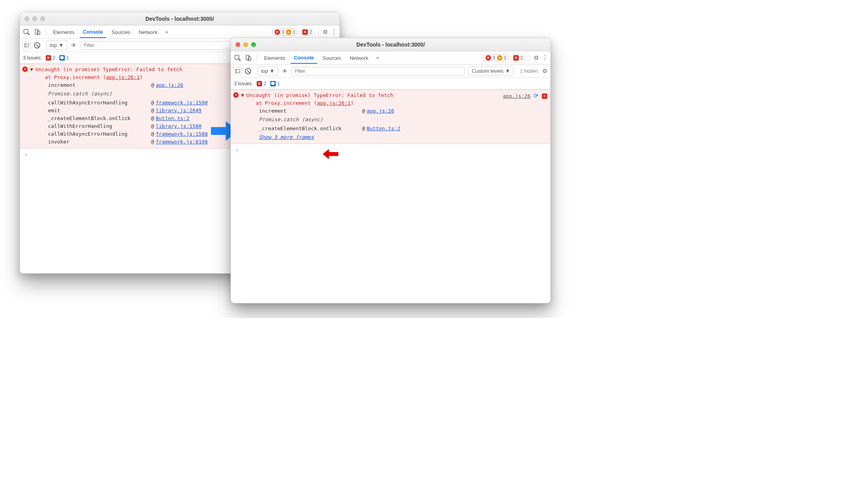  What do you see at coordinates (283, 32) in the screenshot?
I see `error-count: 3` at bounding box center [283, 32].